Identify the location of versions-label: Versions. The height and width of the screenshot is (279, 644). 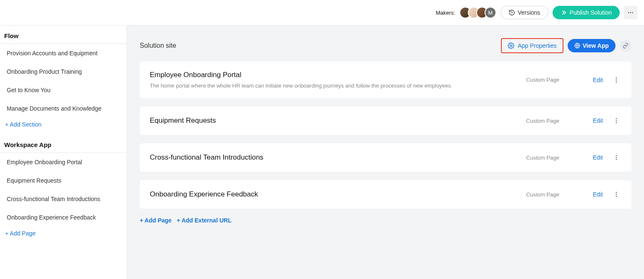
(529, 13).